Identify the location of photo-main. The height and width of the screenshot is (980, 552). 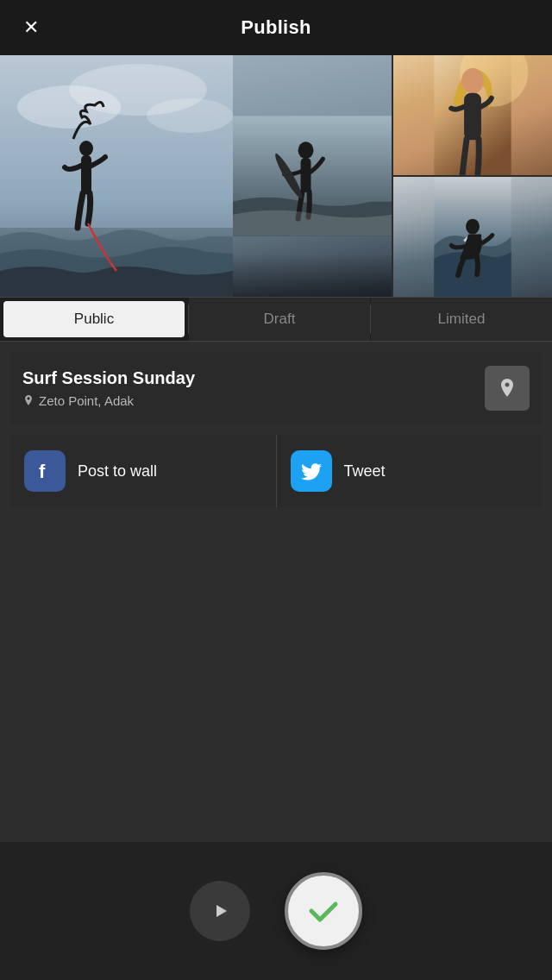
(116, 176).